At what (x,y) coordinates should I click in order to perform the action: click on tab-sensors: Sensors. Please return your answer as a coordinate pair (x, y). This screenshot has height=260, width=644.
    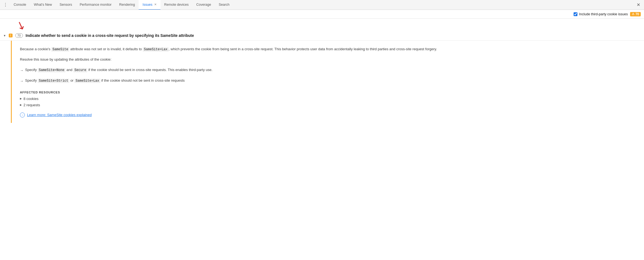
    Looking at the image, I should click on (66, 5).